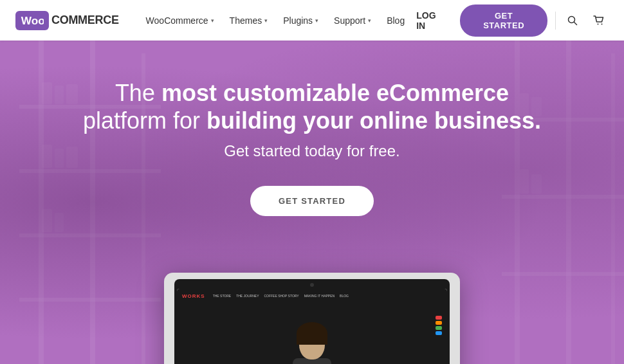 This screenshot has width=624, height=364. I want to click on search-icon, so click(573, 21).